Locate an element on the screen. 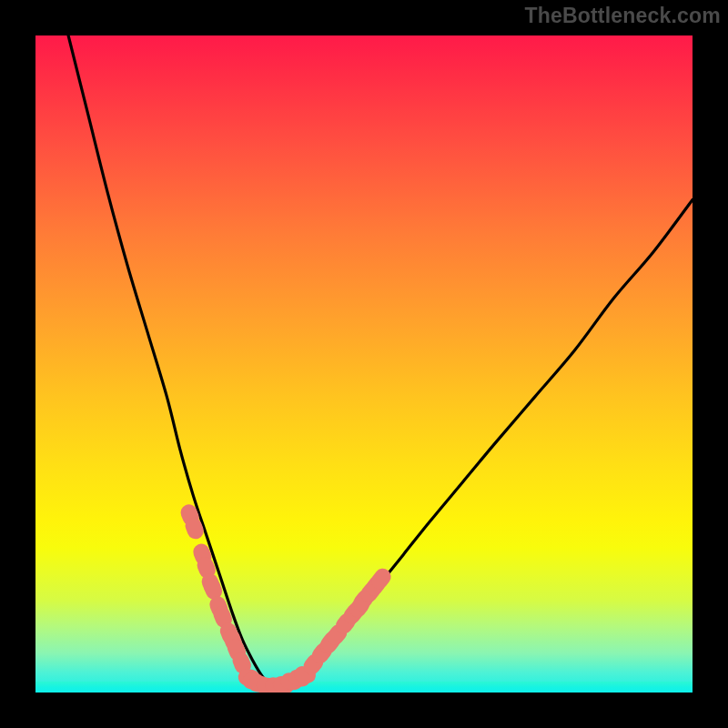 The image size is (728, 728). watermark-text: TheBottleneck.com is located at coordinates (622, 16).